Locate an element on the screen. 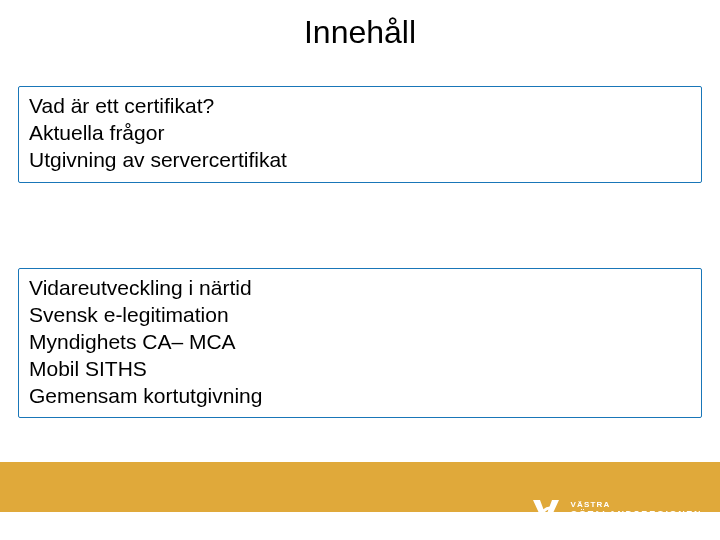 The image size is (720, 540). brand-logo-text: VÄSTRA GÖTALANDSREGIONEN is located at coordinates (636, 510).